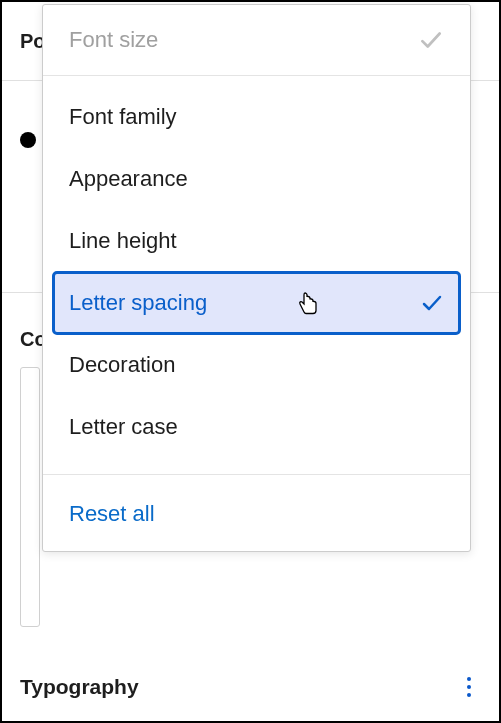 The image size is (501, 723). I want to click on typography-section-header: Typography, so click(250, 687).